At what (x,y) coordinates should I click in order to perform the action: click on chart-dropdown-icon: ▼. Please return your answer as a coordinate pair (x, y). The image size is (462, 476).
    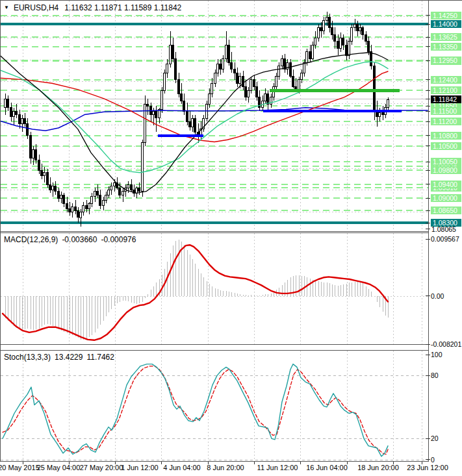
    Looking at the image, I should click on (6, 8).